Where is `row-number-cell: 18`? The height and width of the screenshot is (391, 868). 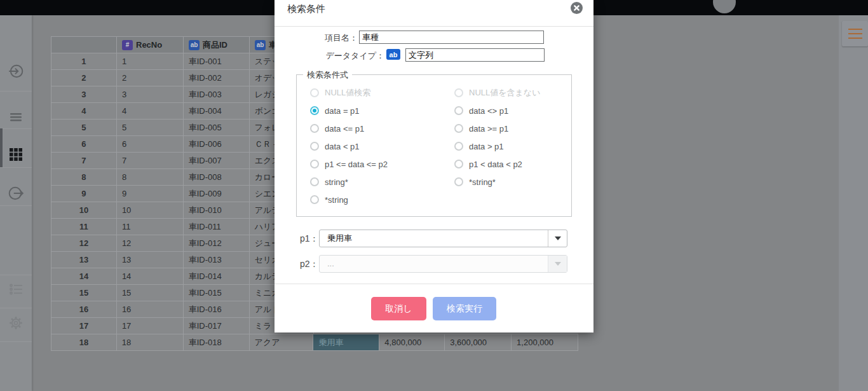 row-number-cell: 18 is located at coordinates (84, 343).